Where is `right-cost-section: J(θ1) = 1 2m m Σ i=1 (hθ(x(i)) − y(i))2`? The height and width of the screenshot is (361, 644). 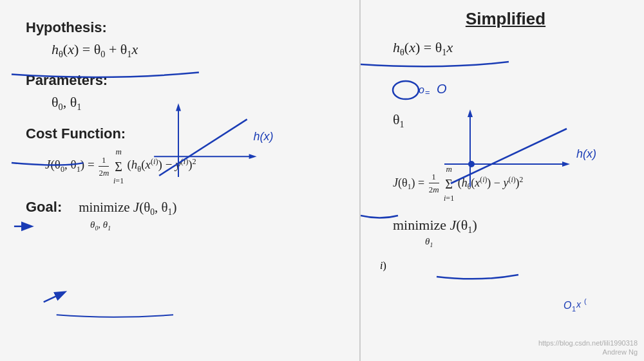 right-cost-section: J(θ1) = 1 2m m Σ i=1 (hθ(x(i)) − y(i))2 is located at coordinates (506, 184).